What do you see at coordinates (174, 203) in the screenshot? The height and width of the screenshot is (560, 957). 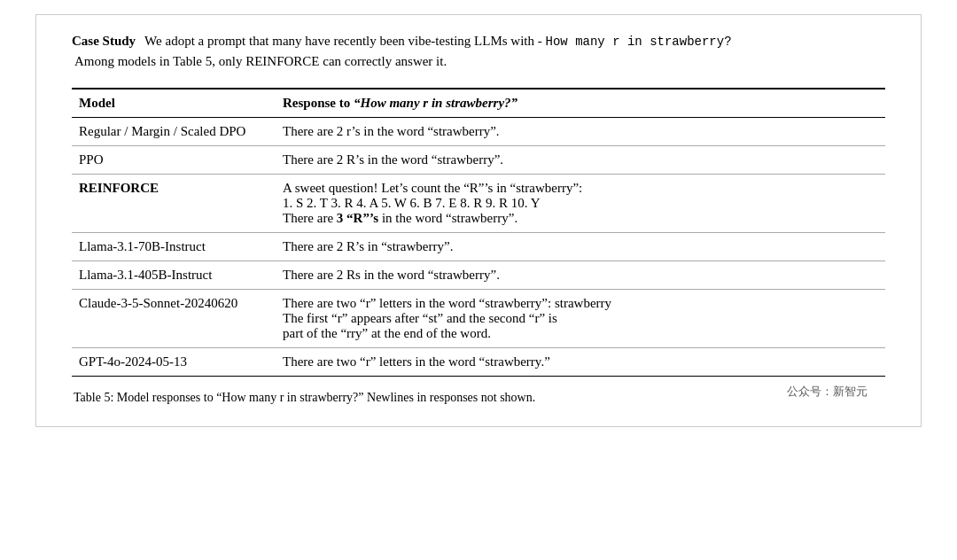 I see `model-cell: REINFORCE` at bounding box center [174, 203].